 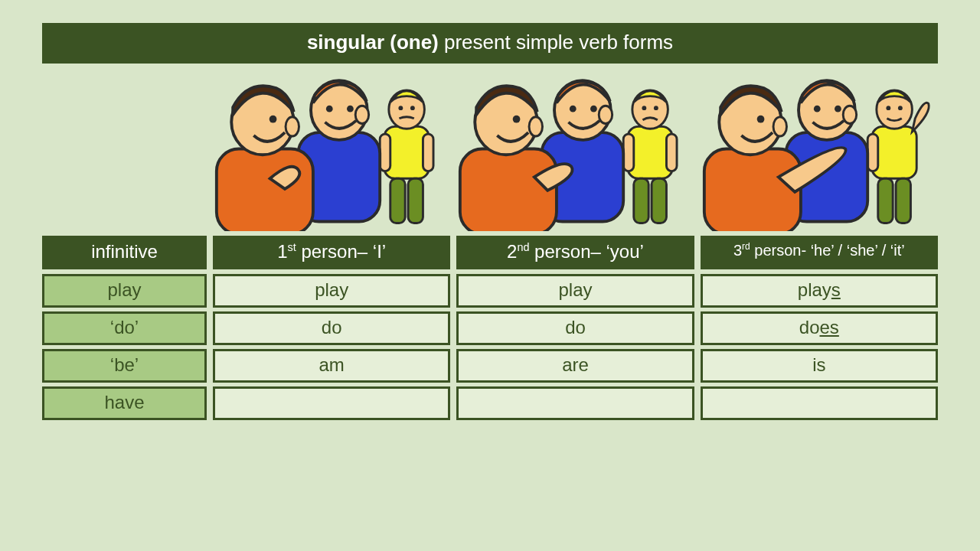 I want to click on sup: st, so click(x=292, y=247).